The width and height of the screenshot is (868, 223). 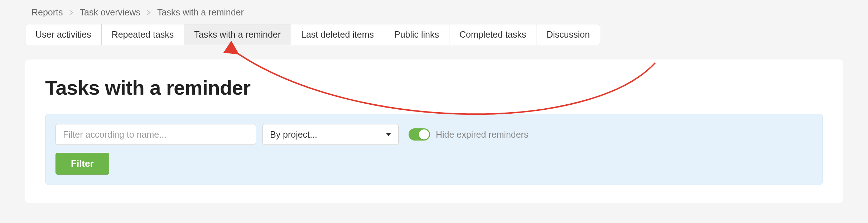 I want to click on tab-user-activities: User activities, so click(x=63, y=34).